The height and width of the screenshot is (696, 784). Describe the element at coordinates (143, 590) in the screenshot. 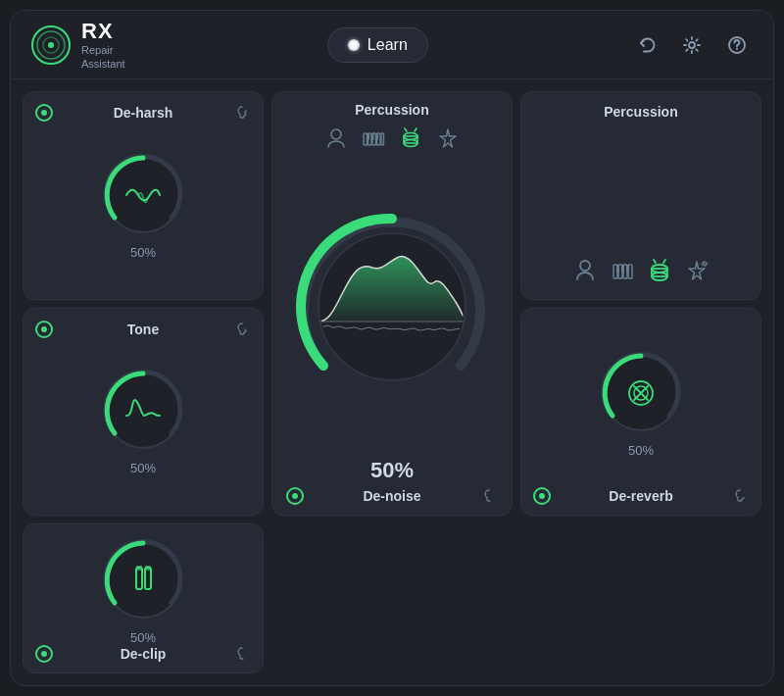

I see `de-clip-knob-container: 50%` at that location.